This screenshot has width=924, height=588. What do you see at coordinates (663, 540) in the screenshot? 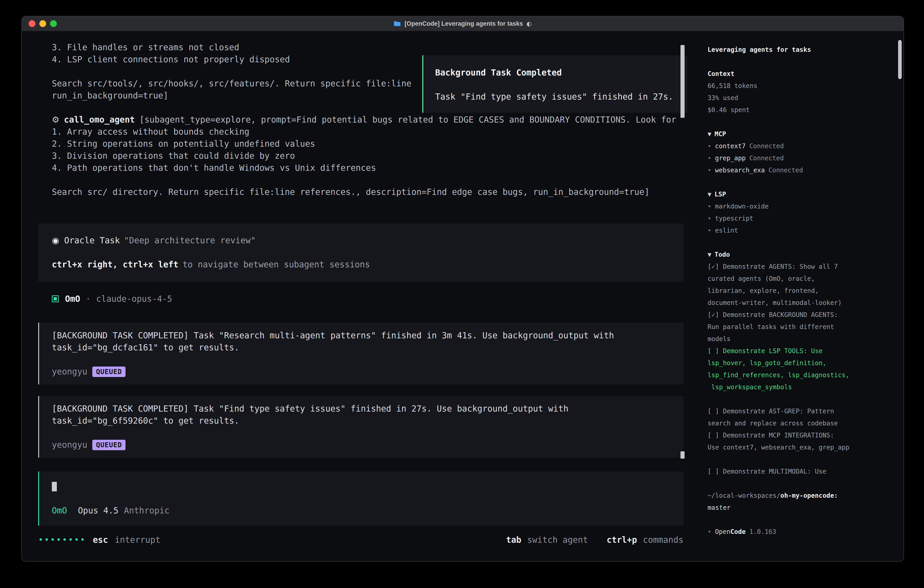
I see `ctrlp-key-label: commands` at bounding box center [663, 540].